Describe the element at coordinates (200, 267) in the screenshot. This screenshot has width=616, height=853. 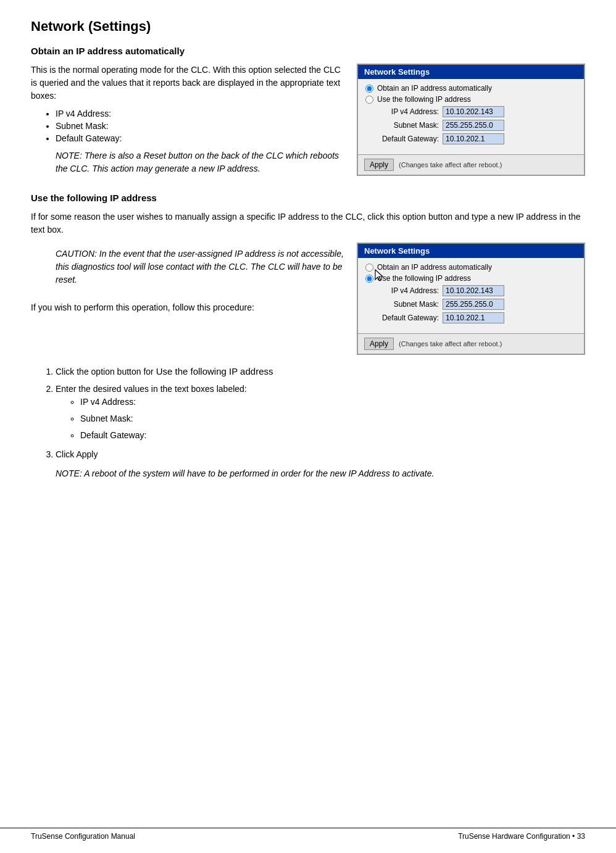
I see `section2-caution: CAUTION: In the event that the user-assi…` at that location.